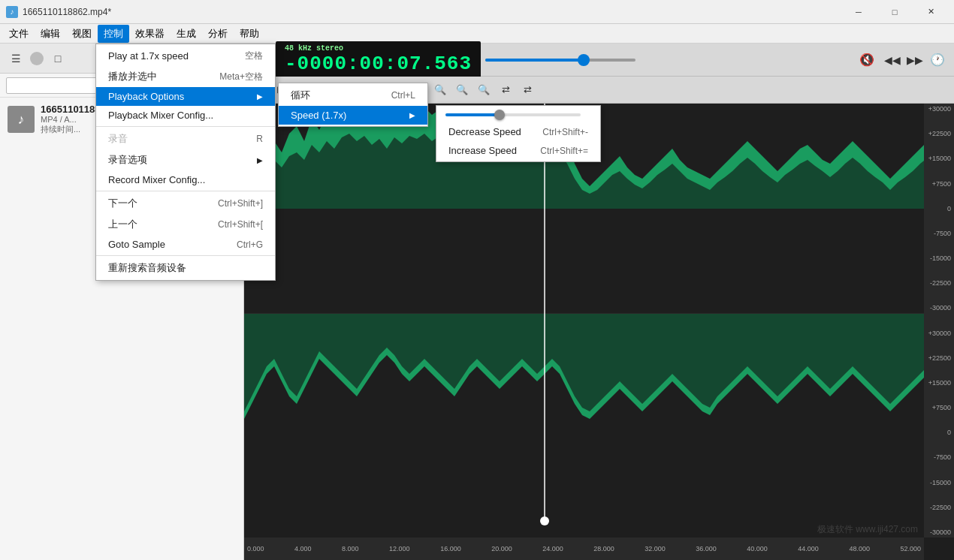 This screenshot has height=560, width=954. What do you see at coordinates (146, 96) in the screenshot?
I see `menu-playback-options-label: Playback Options` at bounding box center [146, 96].